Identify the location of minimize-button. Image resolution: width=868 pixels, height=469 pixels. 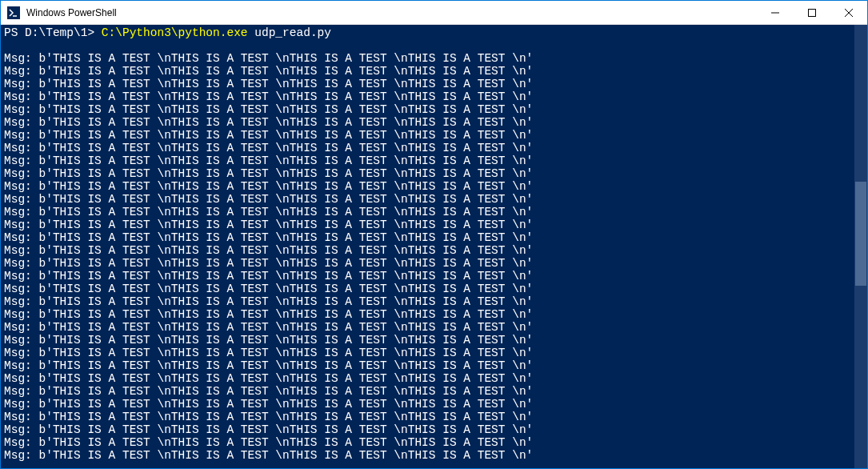
(775, 13).